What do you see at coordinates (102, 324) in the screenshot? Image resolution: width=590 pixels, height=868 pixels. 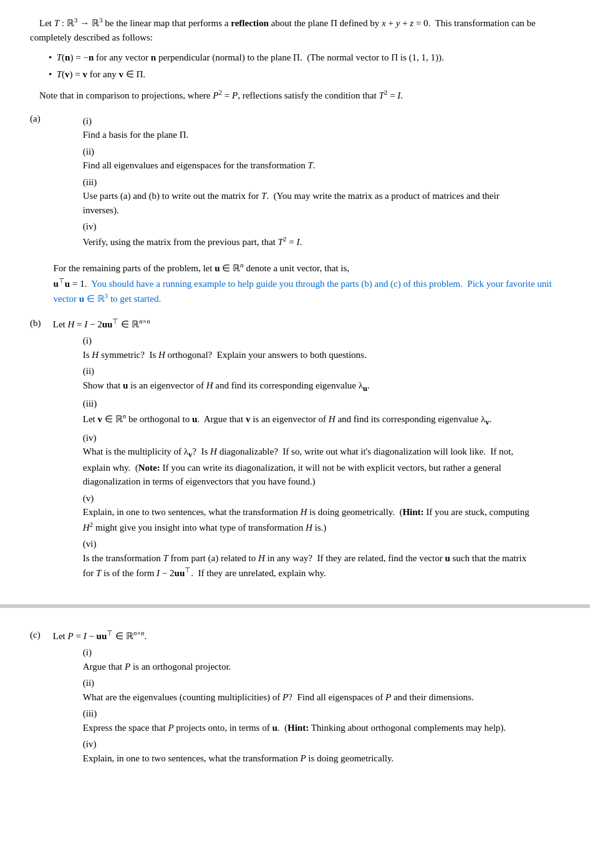 I see `part-b-intro: Let H = I − 2uu⊤ ∈ ℝn×n` at bounding box center [102, 324].